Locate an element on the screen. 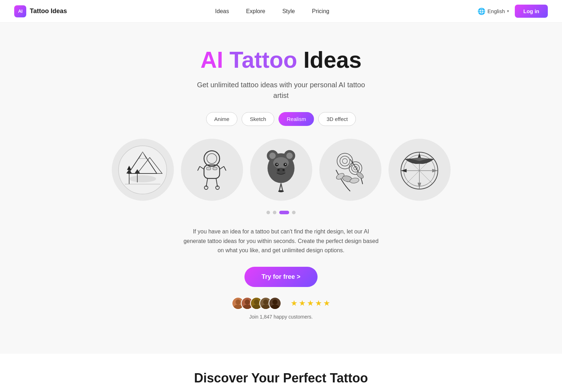 The height and width of the screenshot is (392, 562). tab-anime: Anime is located at coordinates (222, 119).